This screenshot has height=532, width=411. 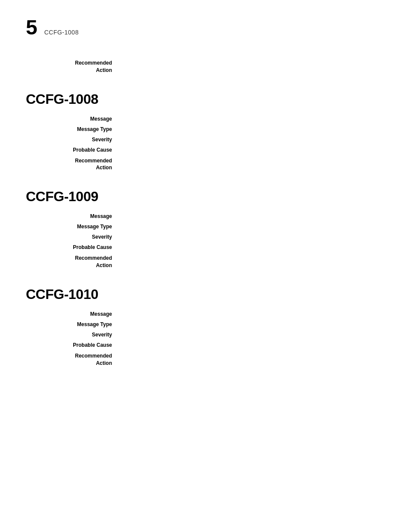 What do you see at coordinates (206, 119) in the screenshot?
I see `field-row-ccfg-1008-0: Message` at bounding box center [206, 119].